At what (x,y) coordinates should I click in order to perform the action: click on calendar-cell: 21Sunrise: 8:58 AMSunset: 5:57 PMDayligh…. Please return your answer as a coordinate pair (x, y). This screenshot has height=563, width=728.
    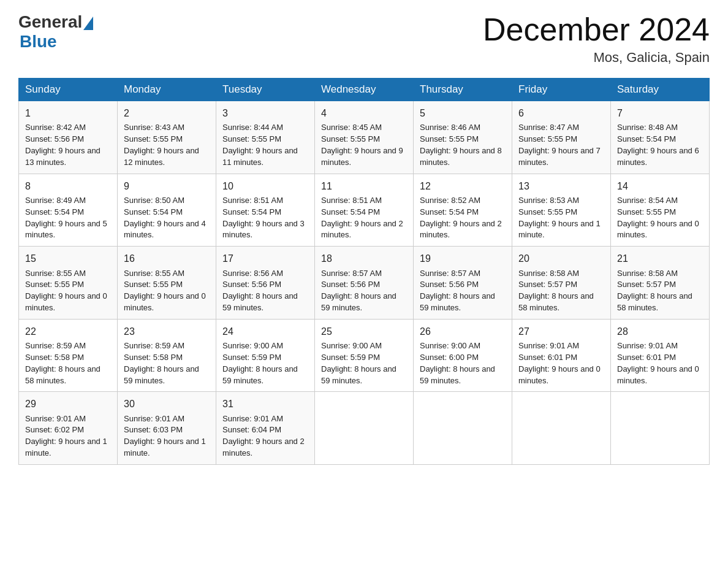
    Looking at the image, I should click on (661, 283).